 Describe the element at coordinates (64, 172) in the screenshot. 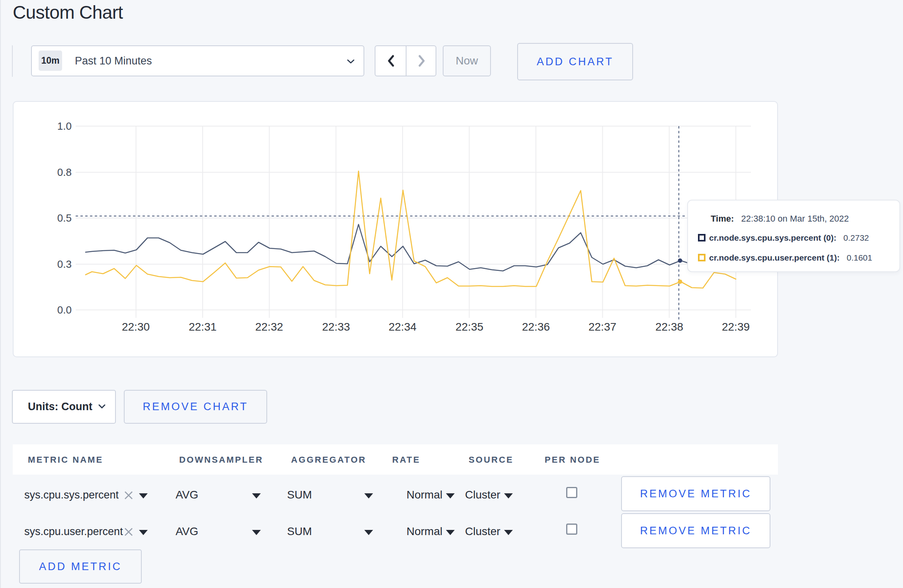

I see `svg-text: 0.8` at that location.